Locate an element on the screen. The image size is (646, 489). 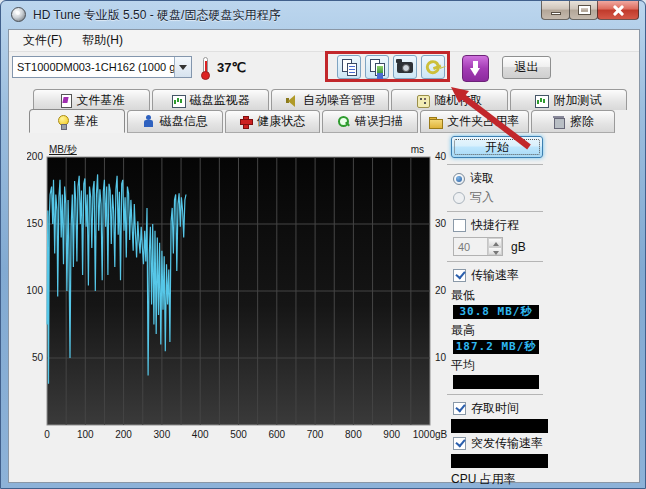
copy-image-button is located at coordinates (377, 67).